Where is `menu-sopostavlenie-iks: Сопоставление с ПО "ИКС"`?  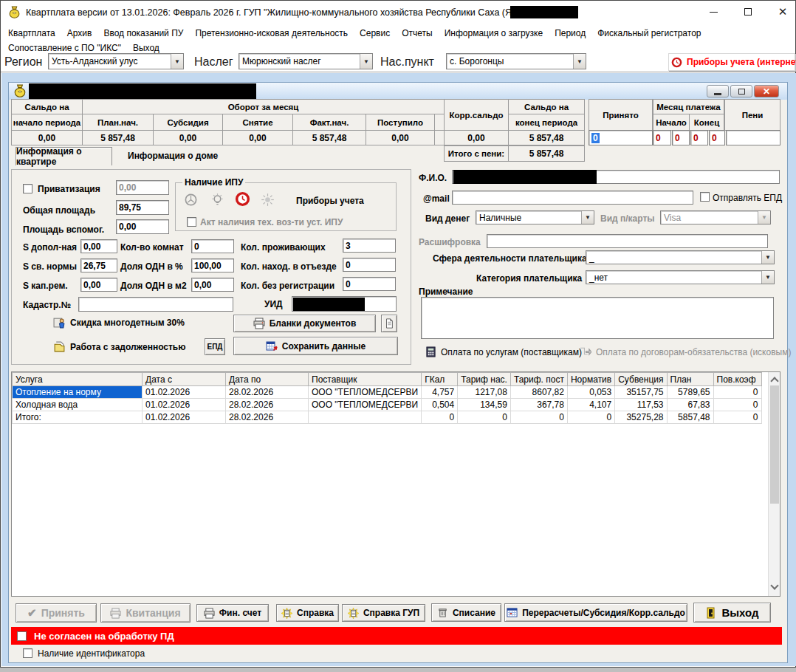
menu-sopostavlenie-iks: Сопоставление с ПО "ИКС" is located at coordinates (65, 48).